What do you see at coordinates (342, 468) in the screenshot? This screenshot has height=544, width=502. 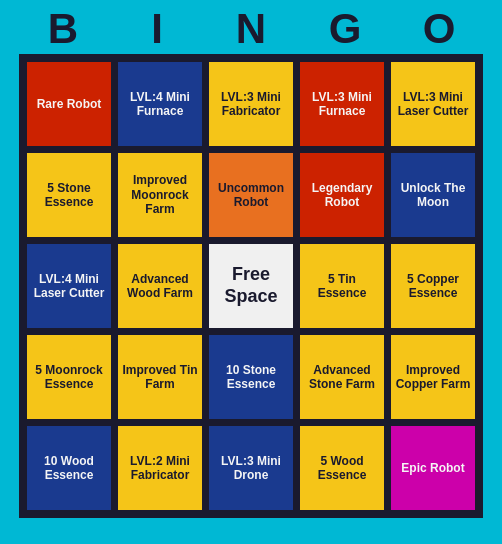 I see `cell-23: 5 Wood Essence` at bounding box center [342, 468].